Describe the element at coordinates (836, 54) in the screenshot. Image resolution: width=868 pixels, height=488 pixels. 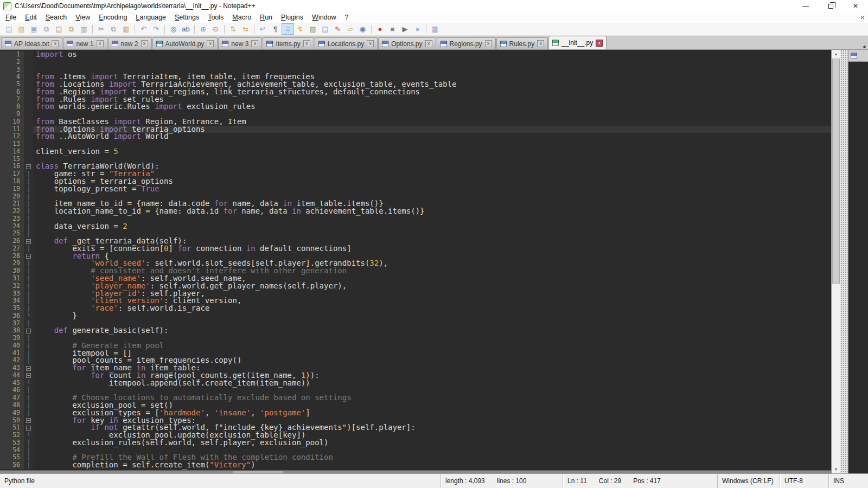
I see `scroll-up-icon: ▲` at that location.